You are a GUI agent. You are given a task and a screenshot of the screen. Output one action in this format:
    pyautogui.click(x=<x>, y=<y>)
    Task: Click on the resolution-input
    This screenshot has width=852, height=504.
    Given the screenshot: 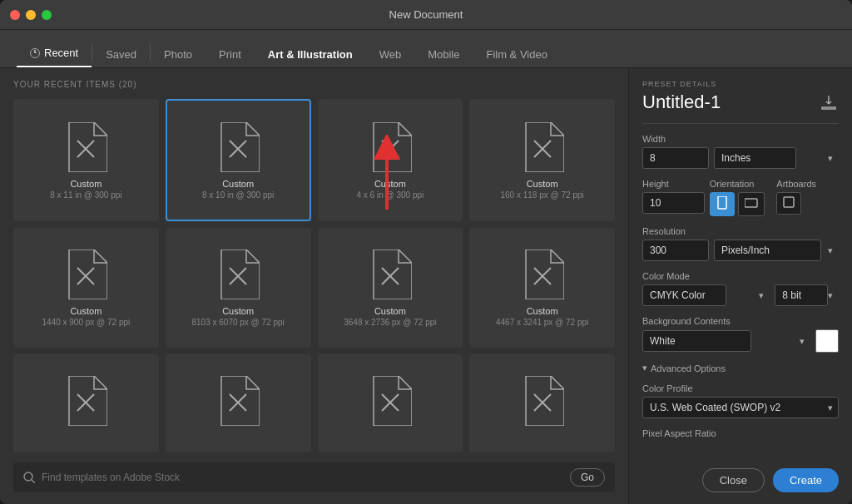 What is the action you would take?
    pyautogui.click(x=676, y=250)
    